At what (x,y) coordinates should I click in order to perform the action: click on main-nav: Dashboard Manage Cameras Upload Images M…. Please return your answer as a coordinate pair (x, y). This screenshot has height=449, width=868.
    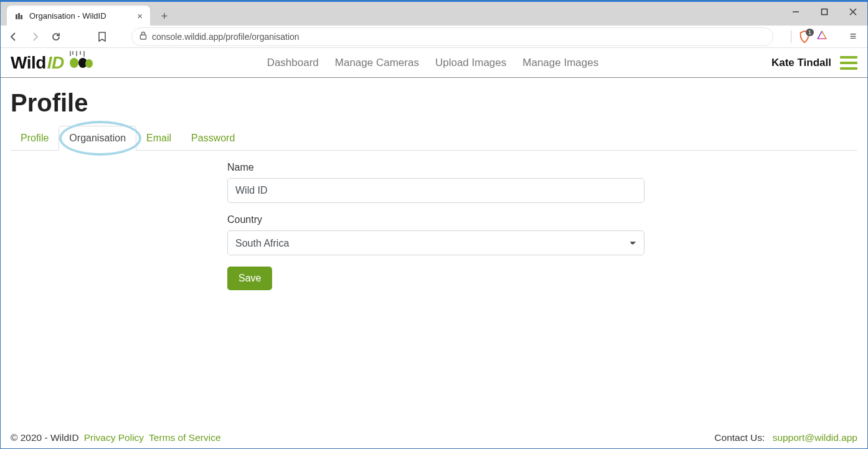
    Looking at the image, I should click on (433, 63).